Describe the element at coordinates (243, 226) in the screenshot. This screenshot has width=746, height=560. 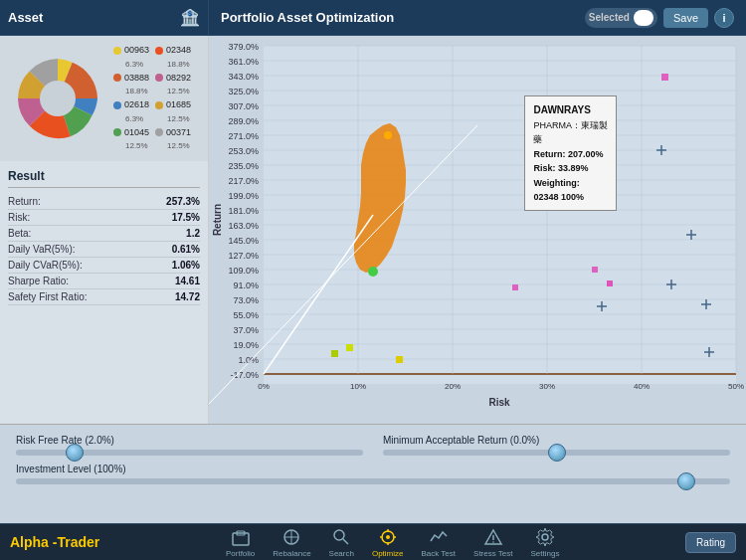
I see `svg-text: 163.0%` at that location.